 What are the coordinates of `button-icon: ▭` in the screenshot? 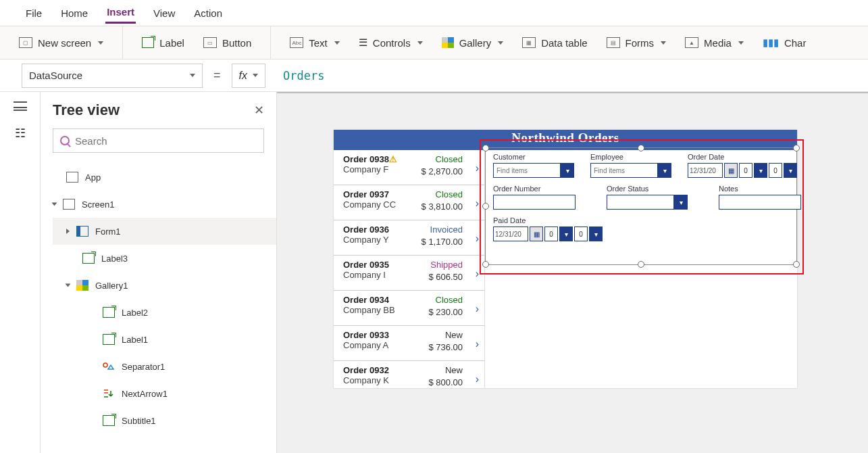 It's located at (210, 43).